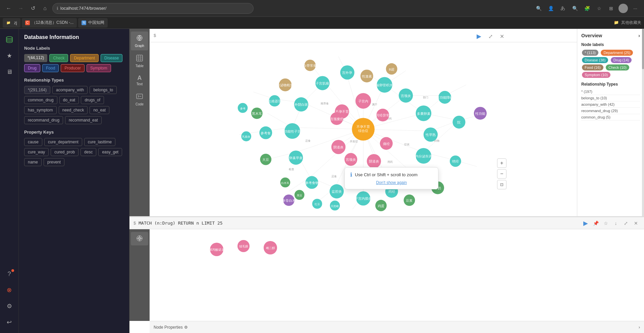 The height and width of the screenshot is (333, 644). I want to click on scrollbar-thumb, so click(643, 49).